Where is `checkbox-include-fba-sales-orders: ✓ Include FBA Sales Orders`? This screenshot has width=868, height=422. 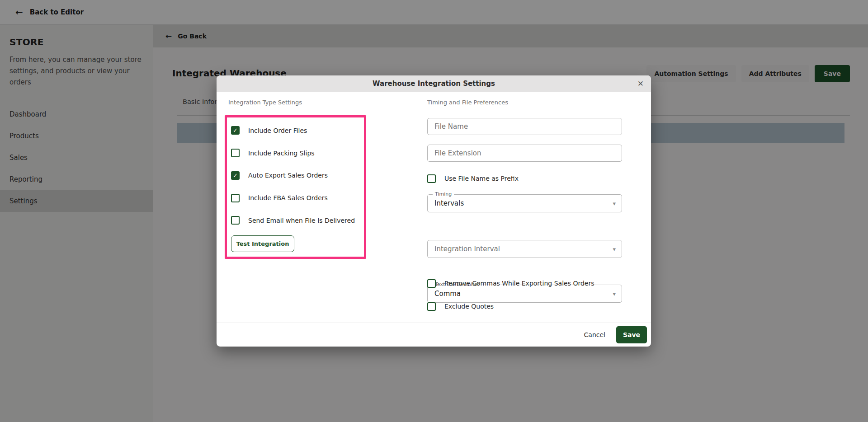
checkbox-include-fba-sales-orders: ✓ Include FBA Sales Orders is located at coordinates (297, 198).